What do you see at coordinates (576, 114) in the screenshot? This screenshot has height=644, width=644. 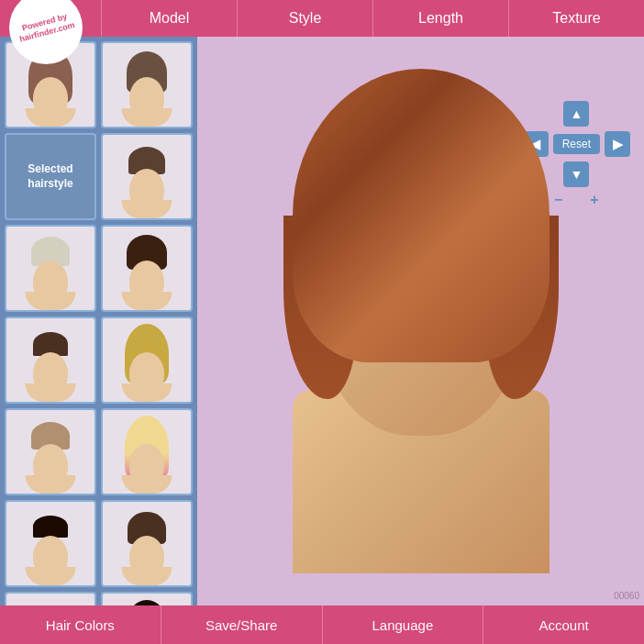 I see `ctrl-row-up: ▲` at bounding box center [576, 114].